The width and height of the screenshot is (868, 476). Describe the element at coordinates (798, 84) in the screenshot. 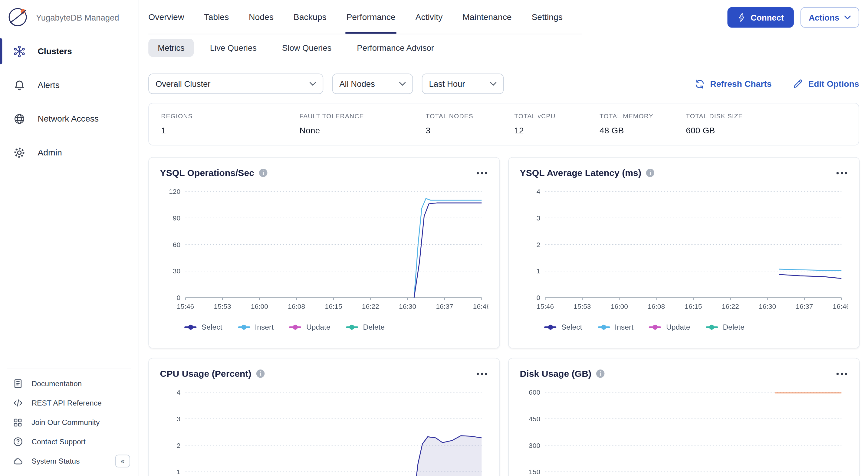

I see `pencil-icon` at that location.